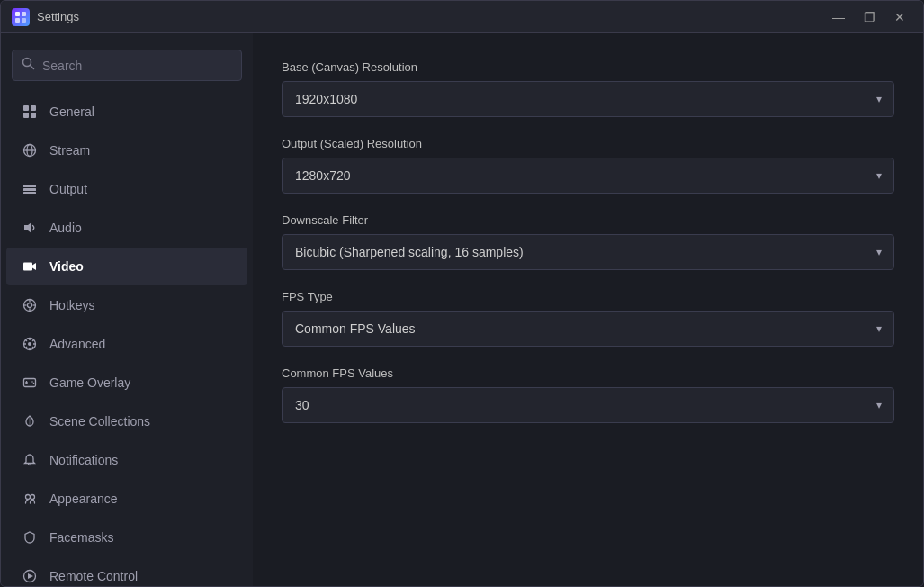 This screenshot has width=924, height=587. What do you see at coordinates (127, 189) in the screenshot?
I see `sidebar-item-output: Output` at bounding box center [127, 189].